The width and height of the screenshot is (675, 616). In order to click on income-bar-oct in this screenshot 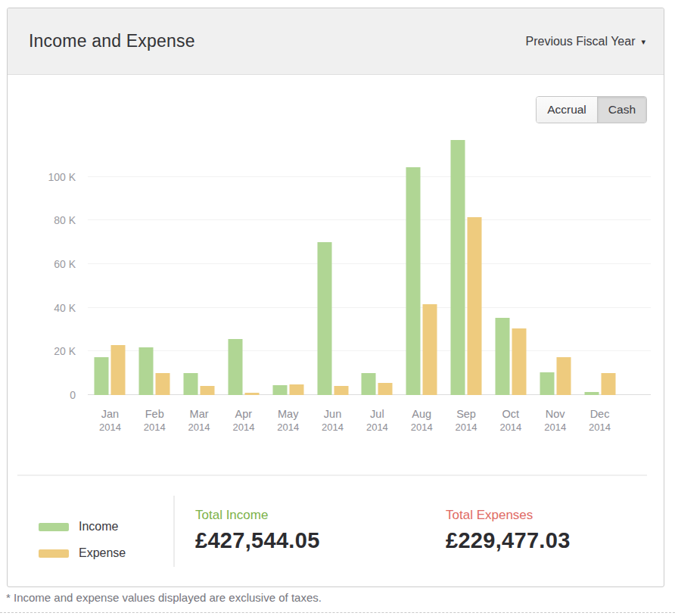, I will do `click(502, 356)`.